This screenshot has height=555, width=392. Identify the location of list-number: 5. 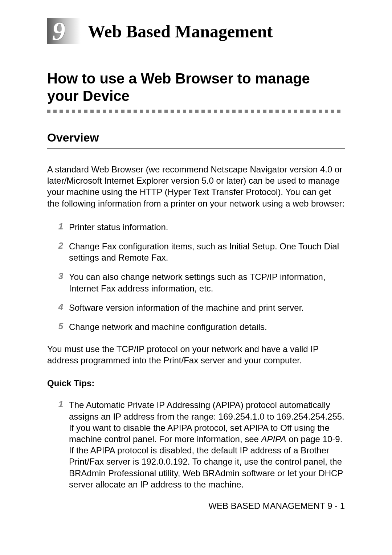
(56, 326).